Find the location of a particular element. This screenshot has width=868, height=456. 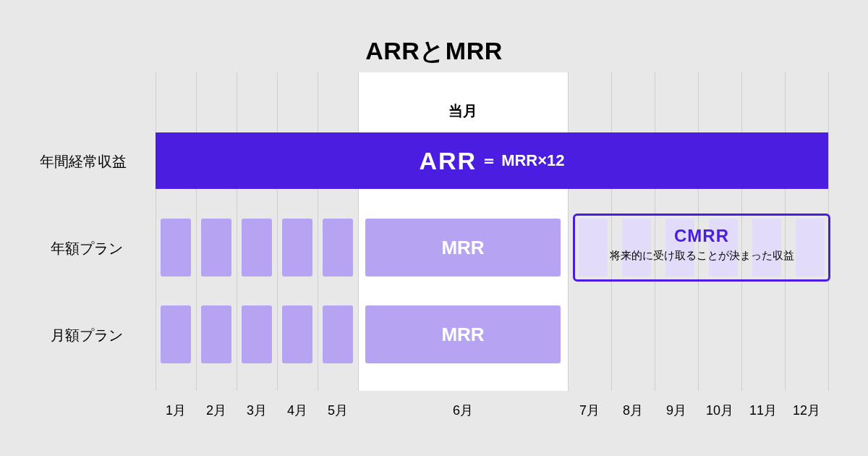

current-month-label: 当月 is located at coordinates (463, 111).